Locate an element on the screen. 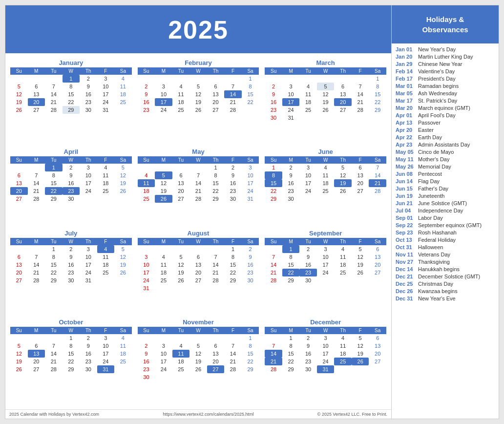 This screenshot has width=504, height=424. holiday-name: June Solstice (GMT) is located at coordinates (442, 203).